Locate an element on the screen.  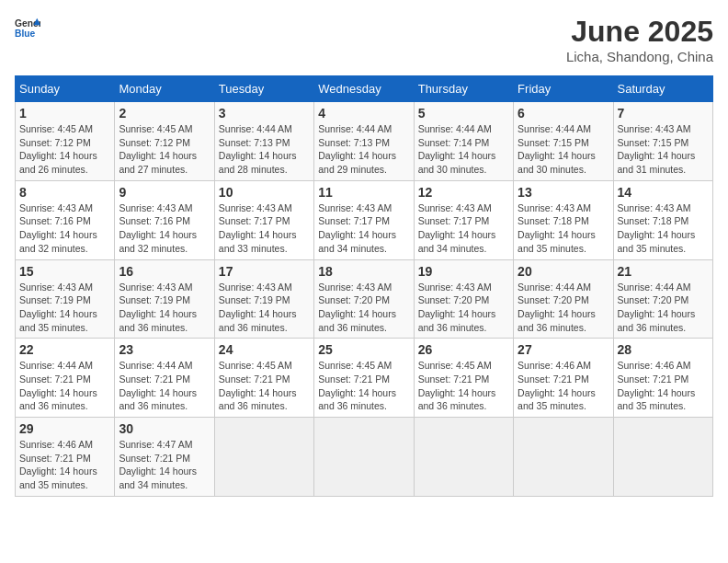
table-row: 20 Sunrise: 4:44 AM Sunset: 7:20 PM Dayl… is located at coordinates (563, 299).